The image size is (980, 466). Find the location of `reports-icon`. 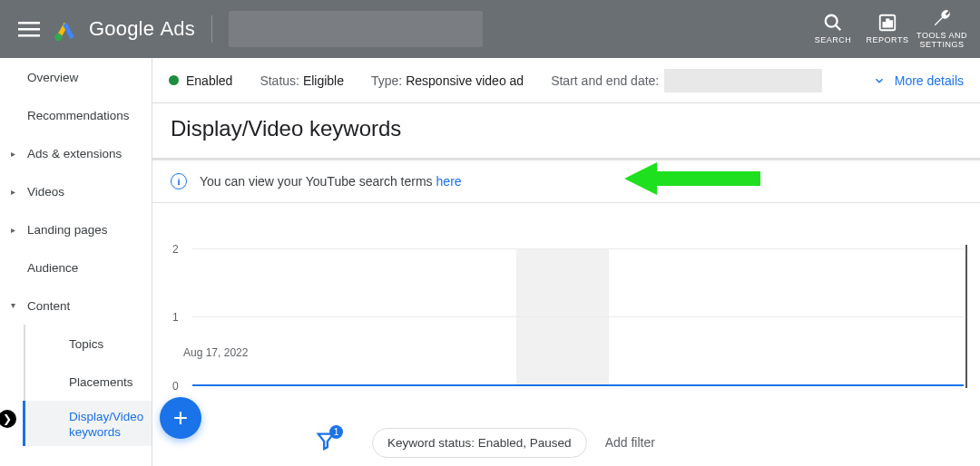

reports-icon is located at coordinates (887, 23).